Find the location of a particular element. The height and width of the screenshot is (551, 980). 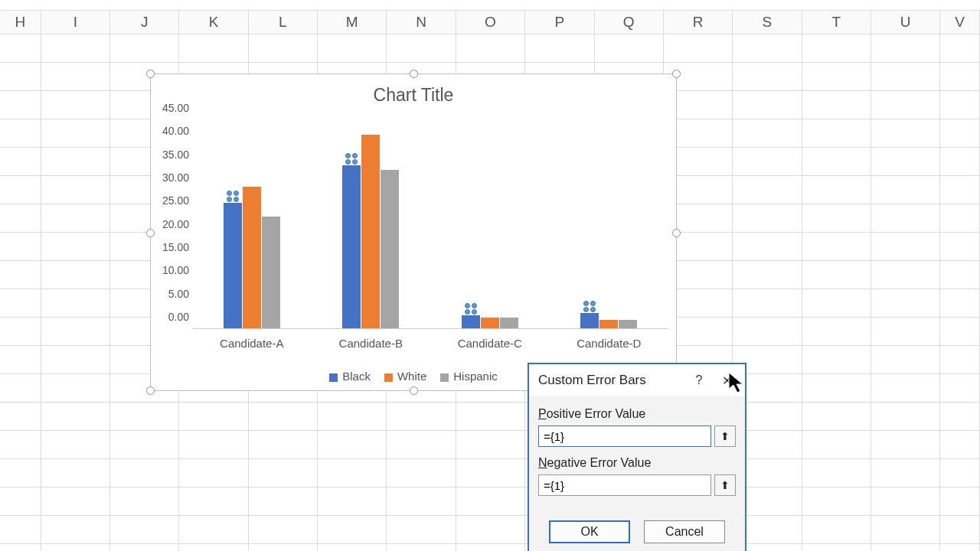

dialog-close-button: ✕ is located at coordinates (727, 380).